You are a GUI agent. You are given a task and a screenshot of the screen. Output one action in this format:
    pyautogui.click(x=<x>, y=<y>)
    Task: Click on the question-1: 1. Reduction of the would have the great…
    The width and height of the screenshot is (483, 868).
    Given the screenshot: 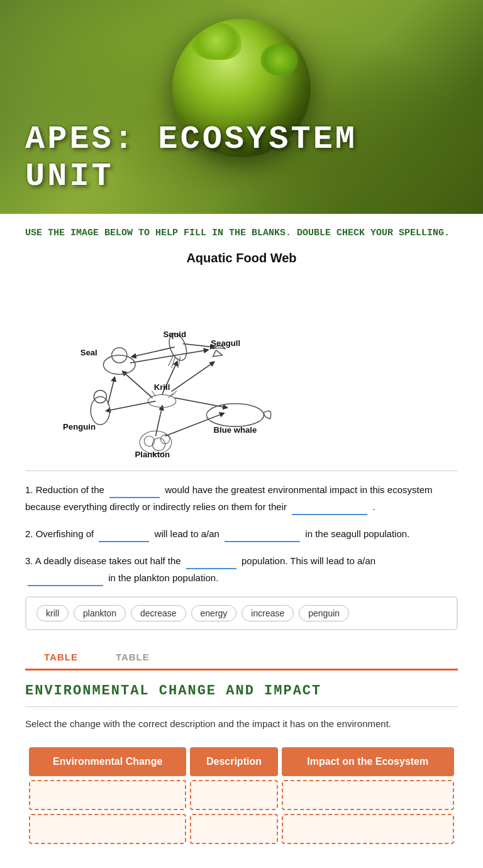 What is the action you would take?
    pyautogui.click(x=242, y=498)
    